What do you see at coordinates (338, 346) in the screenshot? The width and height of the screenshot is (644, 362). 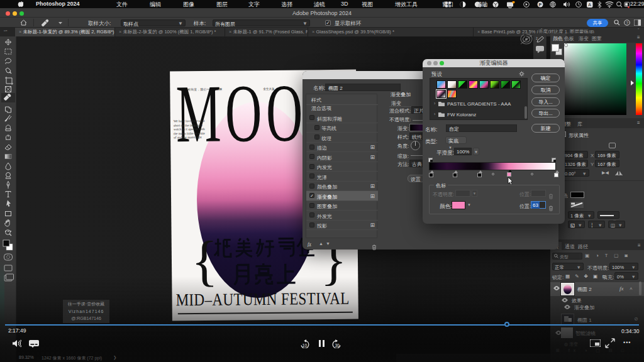 I see `svg-text: 30` at bounding box center [338, 346].